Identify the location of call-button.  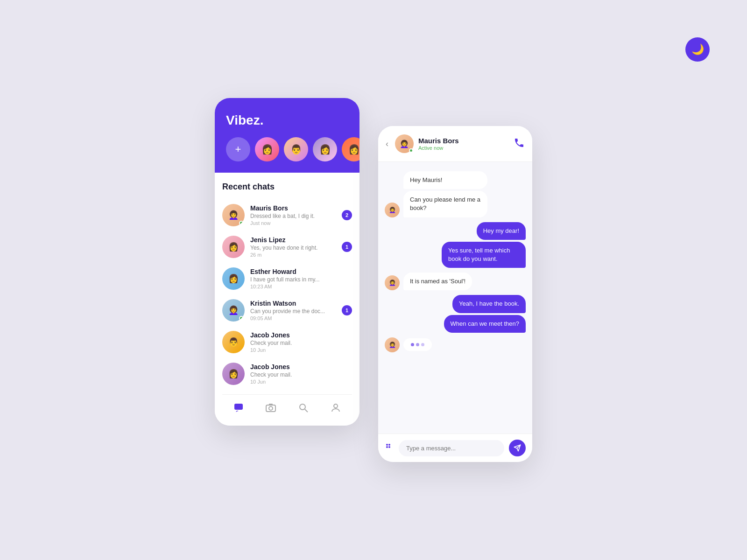
(519, 144).